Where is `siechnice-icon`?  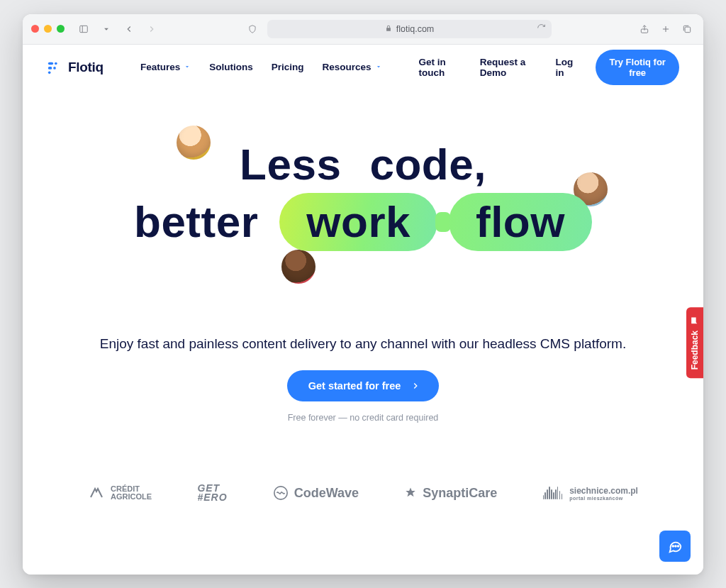
siechnice-icon is located at coordinates (553, 493).